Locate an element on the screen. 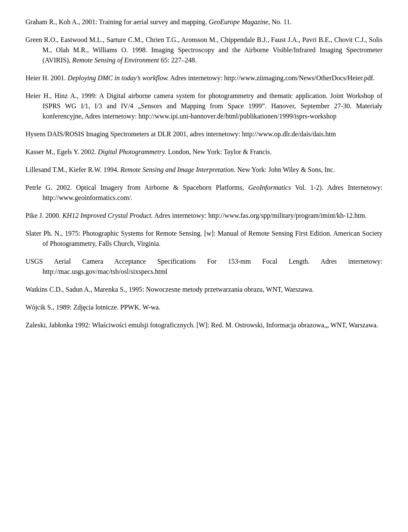 This screenshot has height=532, width=408. reference-watkins: Watkins C.D., Sadun A., Marenka S., 1995… is located at coordinates (204, 290).